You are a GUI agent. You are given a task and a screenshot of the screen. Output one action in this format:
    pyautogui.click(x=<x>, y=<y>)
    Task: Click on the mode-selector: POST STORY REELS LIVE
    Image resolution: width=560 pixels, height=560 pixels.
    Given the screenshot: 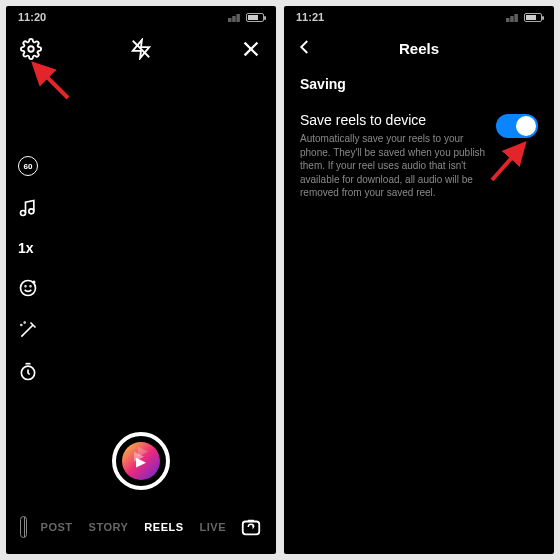 What is the action you would take?
    pyautogui.click(x=134, y=527)
    